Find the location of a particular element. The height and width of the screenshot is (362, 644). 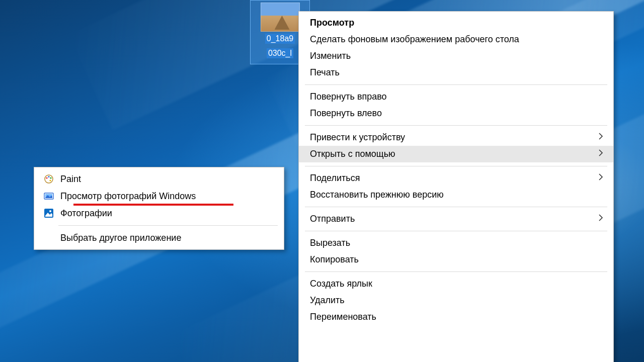

ctx-item-rotate-right: Повернуть вправо is located at coordinates (456, 97).